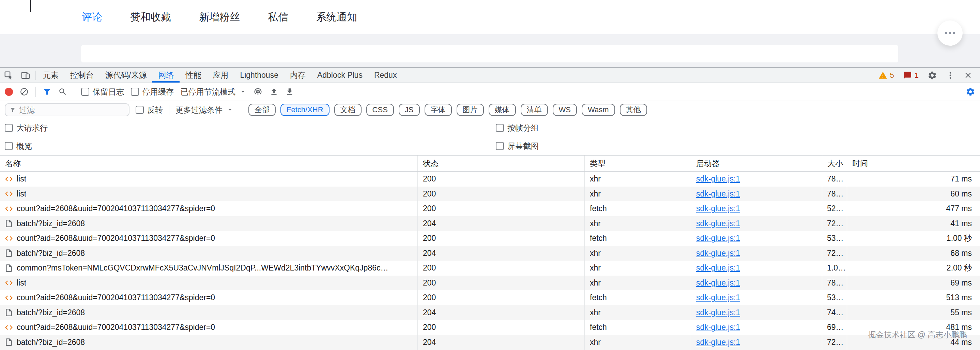 The height and width of the screenshot is (350, 980). Describe the element at coordinates (193, 75) in the screenshot. I see `tab-performance: 性能` at that location.